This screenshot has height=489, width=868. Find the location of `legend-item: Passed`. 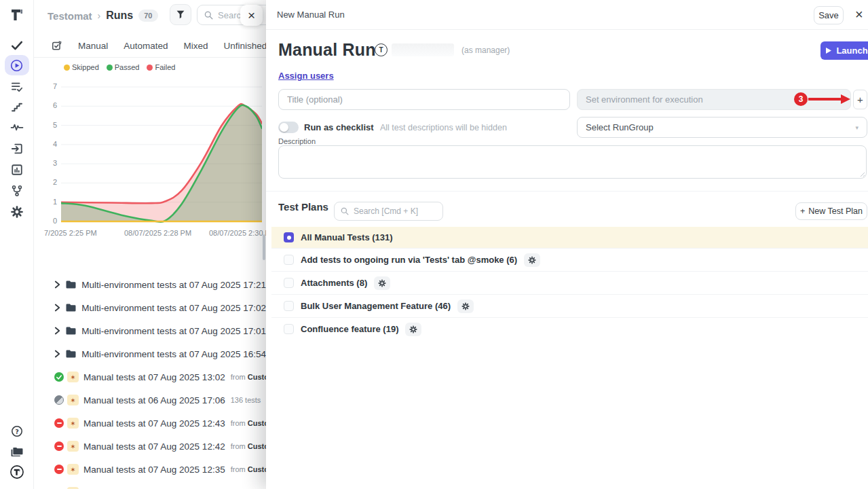

legend-item: Passed is located at coordinates (124, 67).